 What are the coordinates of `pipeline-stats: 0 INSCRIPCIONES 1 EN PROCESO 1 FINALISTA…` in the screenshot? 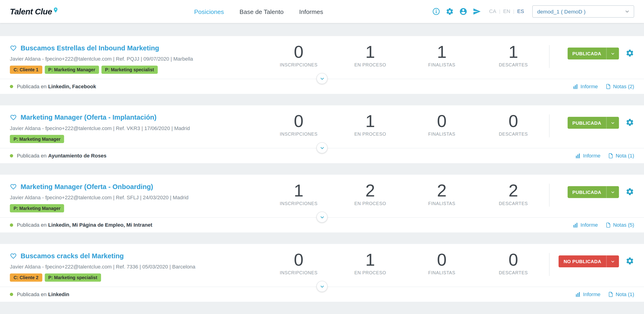 It's located at (406, 55).